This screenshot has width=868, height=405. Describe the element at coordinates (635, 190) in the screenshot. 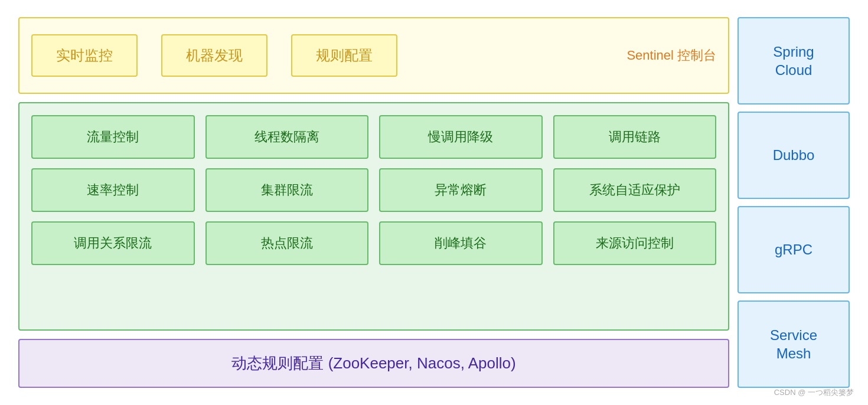

I see `feature-adaptive-protect: 系统自适应保护` at that location.